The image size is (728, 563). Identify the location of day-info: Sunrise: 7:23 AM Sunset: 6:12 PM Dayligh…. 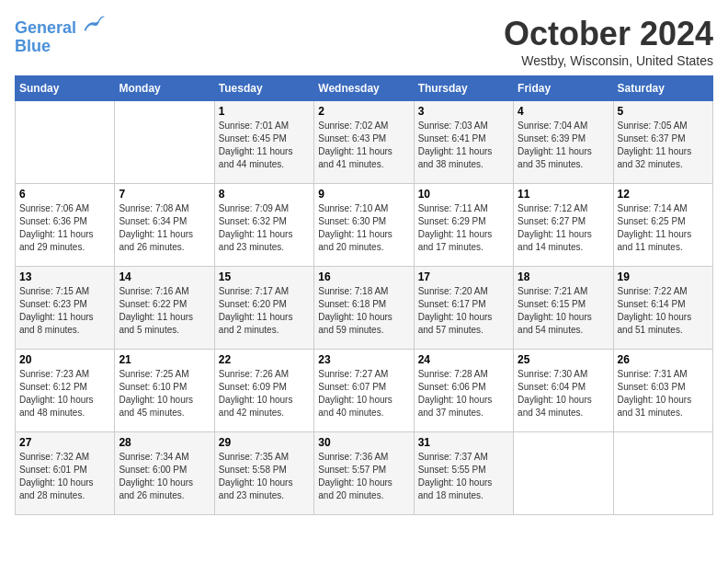
(64, 394).